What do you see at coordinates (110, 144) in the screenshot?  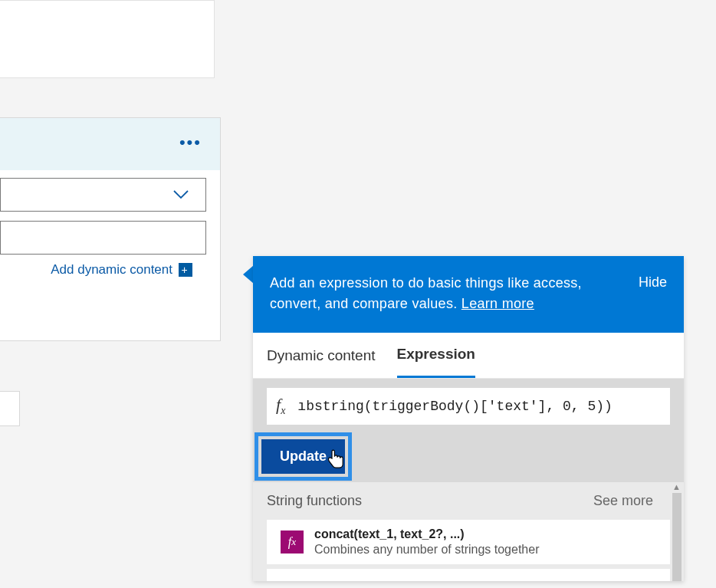 I see `action-card-header: •••` at bounding box center [110, 144].